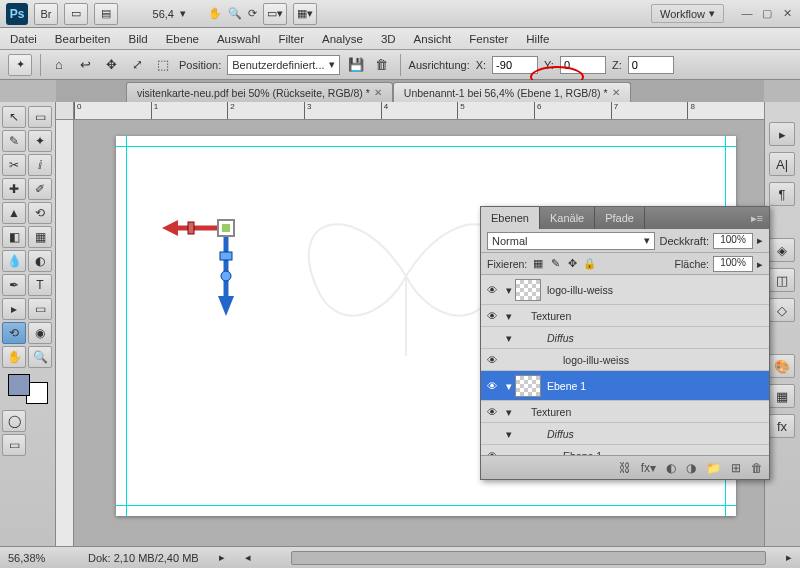  I want to click on paths-panel-icon: ◇, so click(782, 310).